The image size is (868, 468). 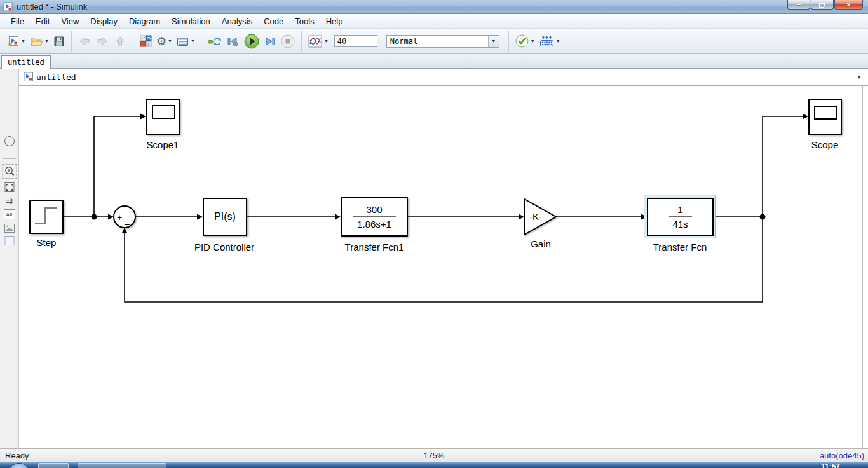 I want to click on deploy-hardware-button: ▼, so click(x=550, y=41).